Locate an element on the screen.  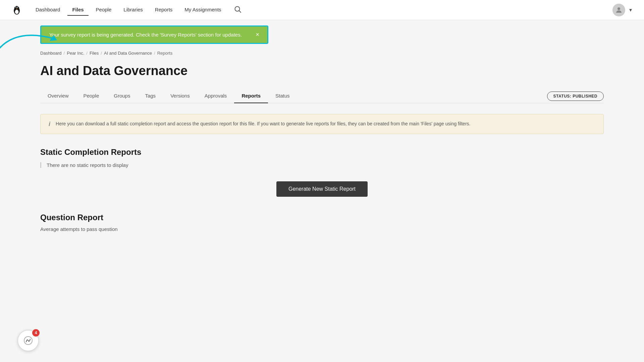
nav-files: Files is located at coordinates (78, 10).